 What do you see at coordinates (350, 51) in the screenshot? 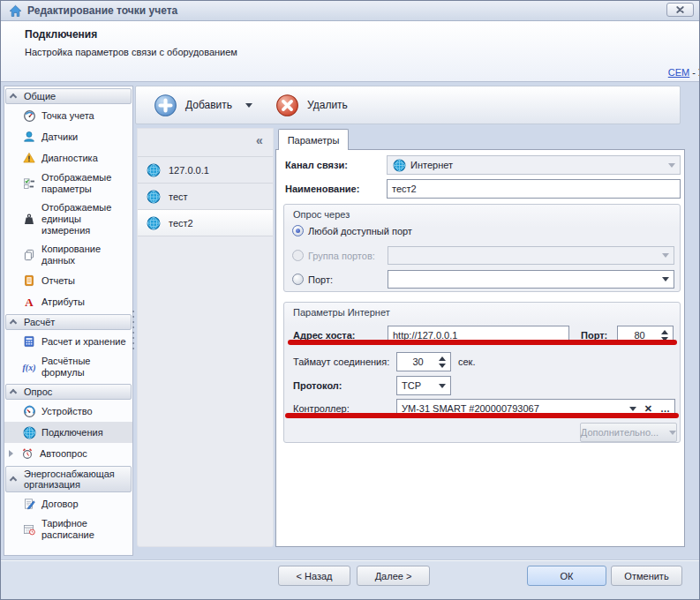
I see `header-band: Подключения Настройка параметров связи с…` at bounding box center [350, 51].